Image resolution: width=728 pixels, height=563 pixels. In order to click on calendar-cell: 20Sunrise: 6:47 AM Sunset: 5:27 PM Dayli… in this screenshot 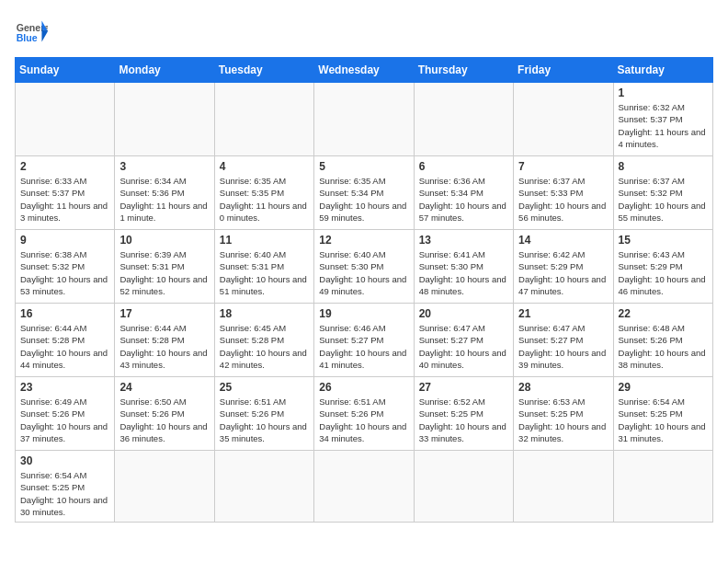, I will do `click(463, 340)`.